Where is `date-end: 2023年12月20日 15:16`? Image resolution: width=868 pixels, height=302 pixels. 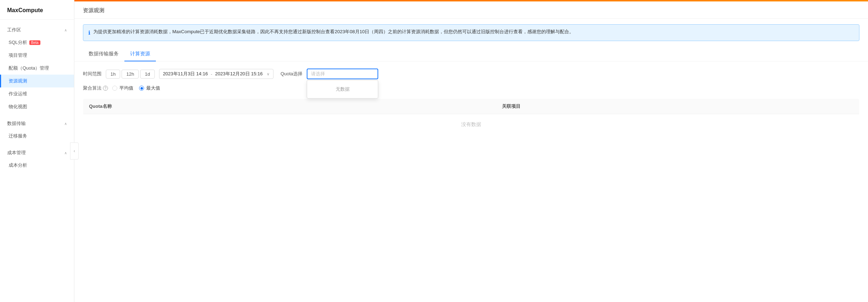
date-end: 2023年12月20日 15:16 is located at coordinates (239, 74).